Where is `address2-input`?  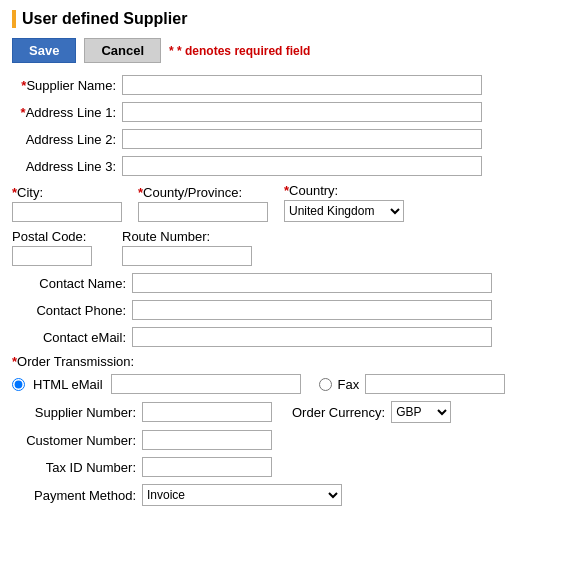 address2-input is located at coordinates (302, 139).